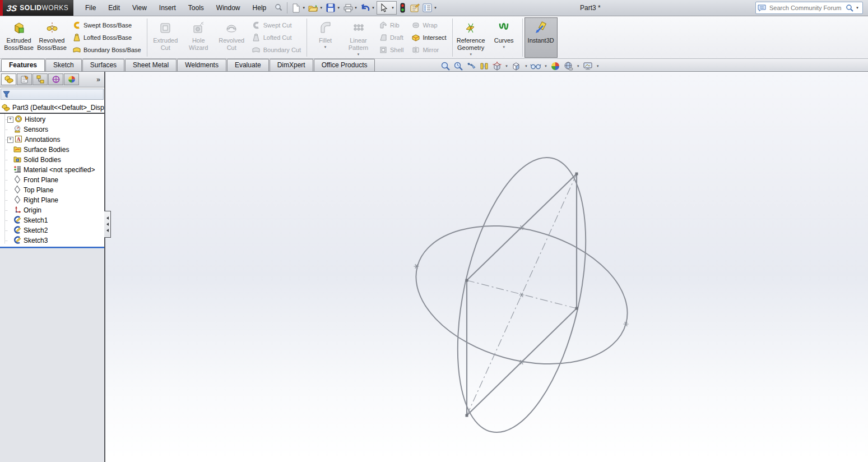 This screenshot has width=868, height=462. I want to click on rib-button: Rib, so click(391, 26).